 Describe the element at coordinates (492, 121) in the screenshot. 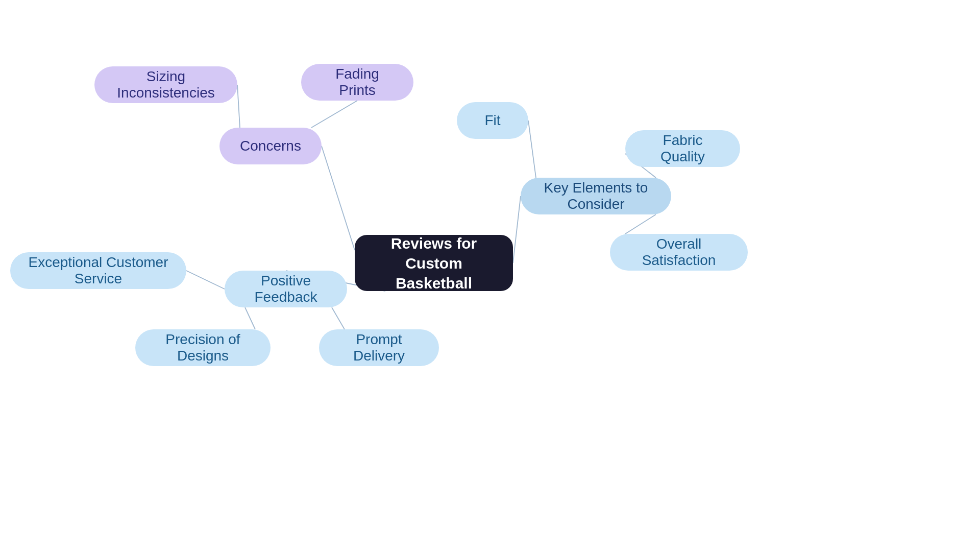

I see `fit-label: Fit` at that location.